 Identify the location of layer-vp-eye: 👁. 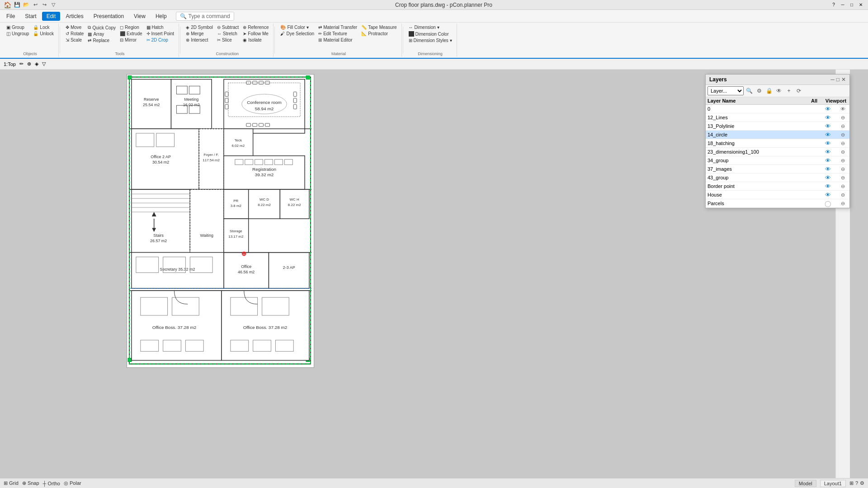
(843, 109).